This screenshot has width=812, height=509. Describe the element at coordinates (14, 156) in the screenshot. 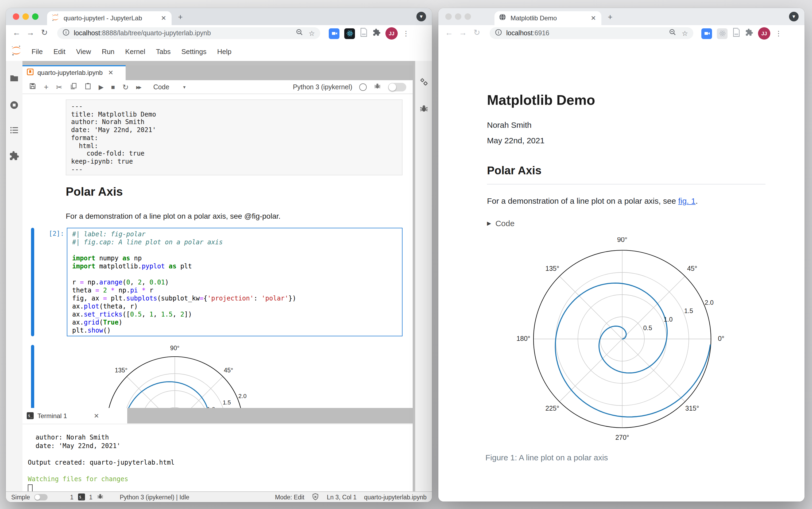

I see `extension-manager-icon` at that location.